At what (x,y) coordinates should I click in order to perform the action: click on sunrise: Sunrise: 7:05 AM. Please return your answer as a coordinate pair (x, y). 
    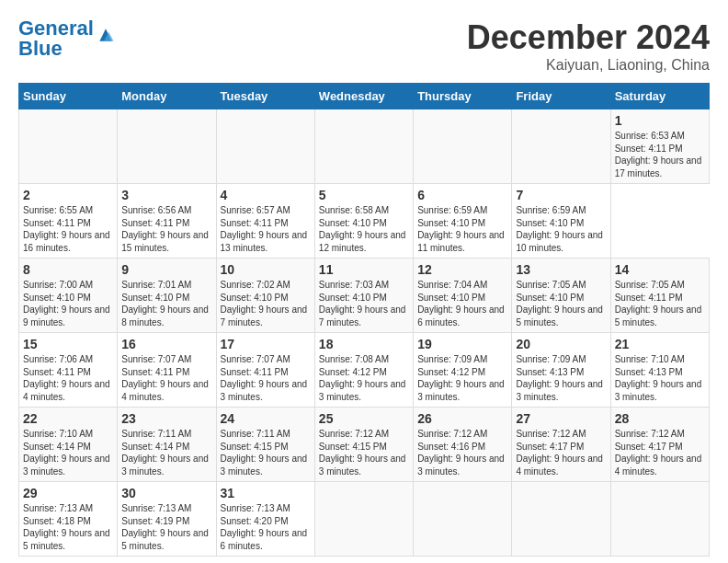
    Looking at the image, I should click on (650, 285).